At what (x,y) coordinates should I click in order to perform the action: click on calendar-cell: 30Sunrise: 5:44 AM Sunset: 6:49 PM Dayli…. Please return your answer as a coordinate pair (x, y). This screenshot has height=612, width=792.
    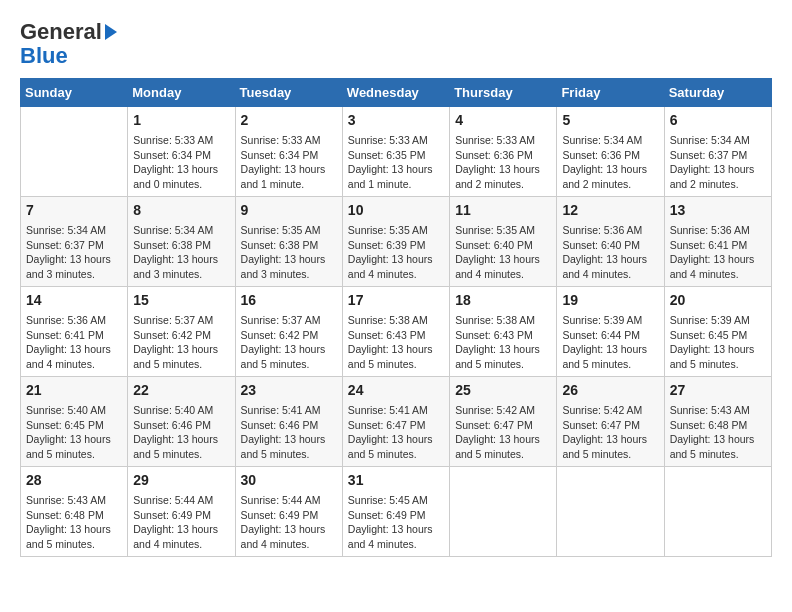
    Looking at the image, I should click on (288, 512).